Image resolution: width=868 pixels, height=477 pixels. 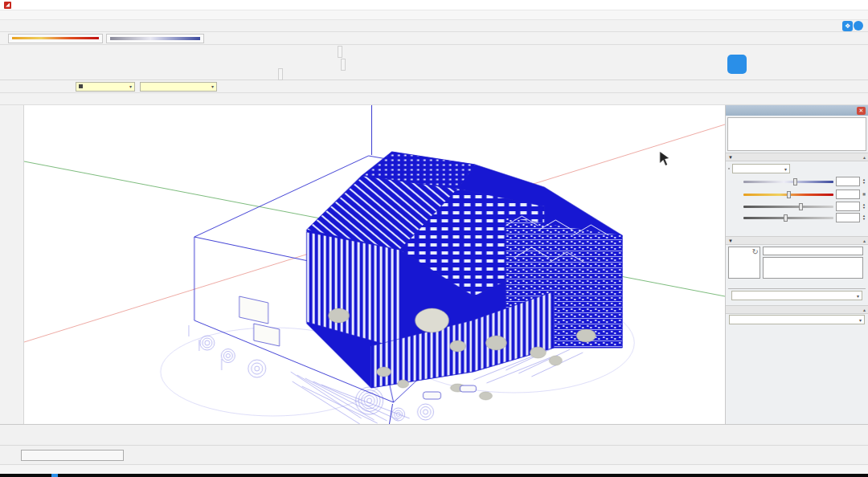 What do you see at coordinates (864, 181) in the screenshot?
I see `time-stepper: ▲▼` at bounding box center [864, 181].